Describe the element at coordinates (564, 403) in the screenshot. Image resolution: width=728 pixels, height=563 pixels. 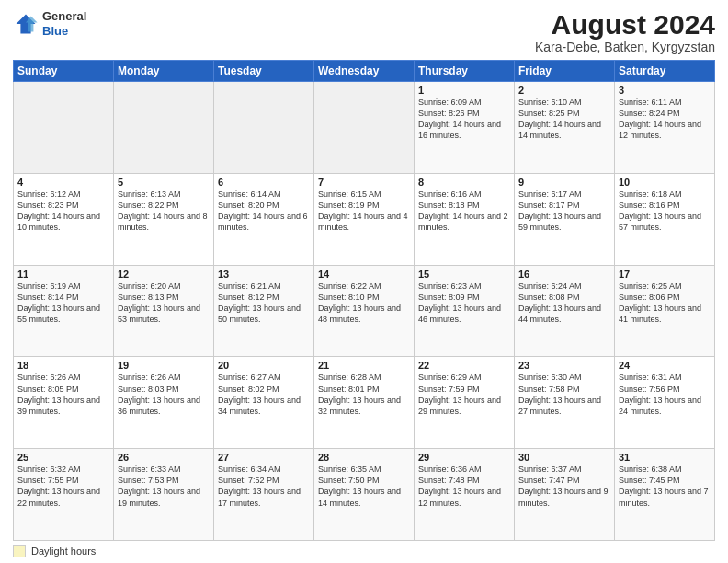
I see `calendar-cell: 23Sunrise: 6:30 AM Sunset: 7:58 PM Dayli…` at that location.